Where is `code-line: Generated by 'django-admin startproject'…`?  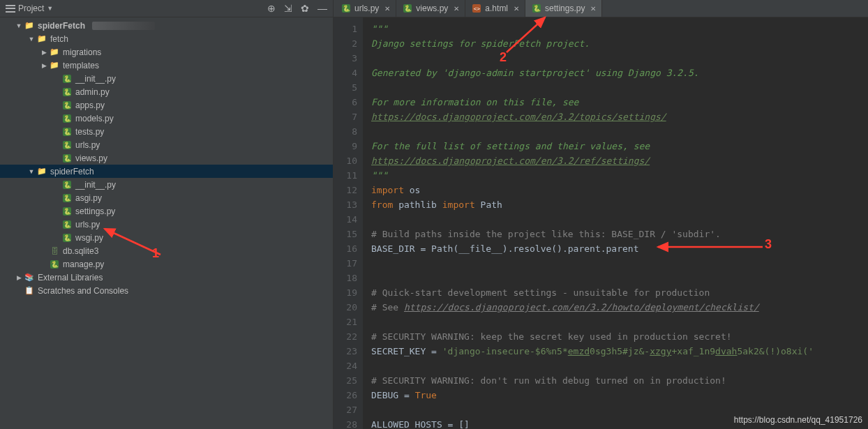
code-line: Generated by 'django-admin startproject'… is located at coordinates (620, 73).